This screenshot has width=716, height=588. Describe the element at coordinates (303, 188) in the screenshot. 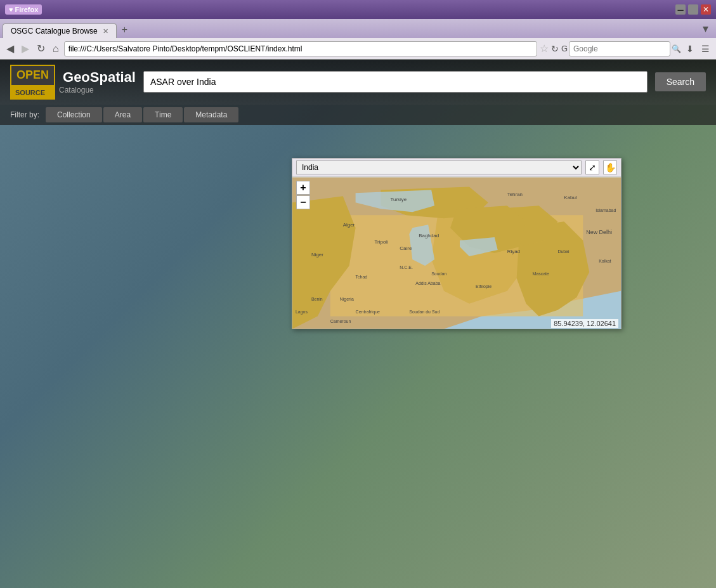

I see `zoom-in-btn: +` at that location.